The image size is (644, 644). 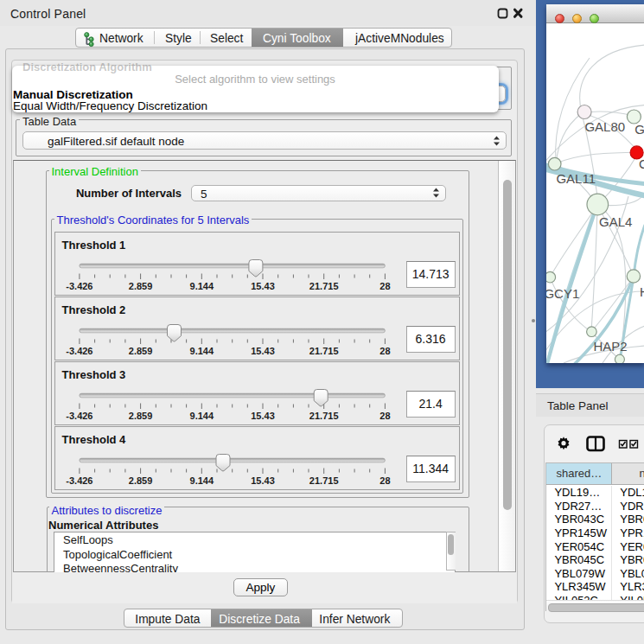 I want to click on svg-text: G., so click(x=640, y=130).